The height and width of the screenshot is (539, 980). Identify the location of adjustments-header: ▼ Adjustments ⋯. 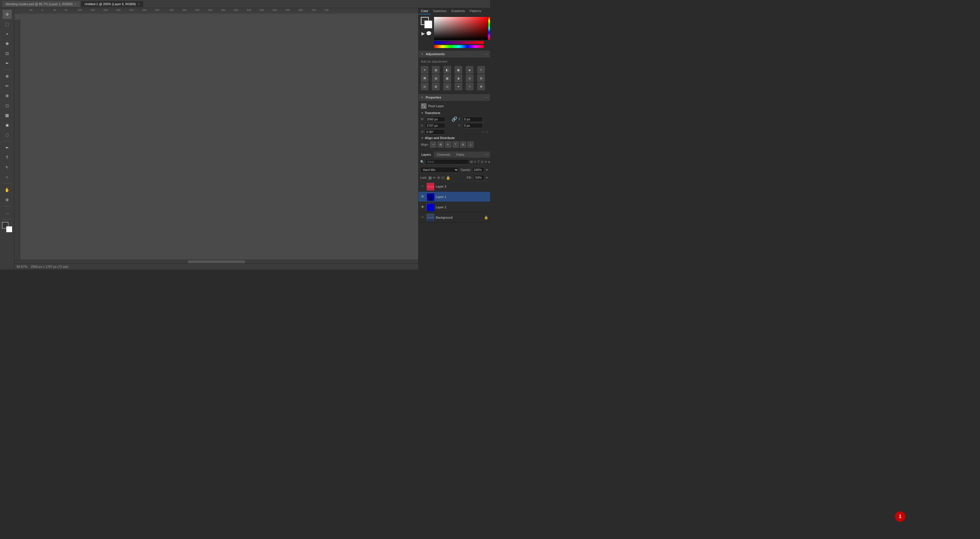
(454, 54).